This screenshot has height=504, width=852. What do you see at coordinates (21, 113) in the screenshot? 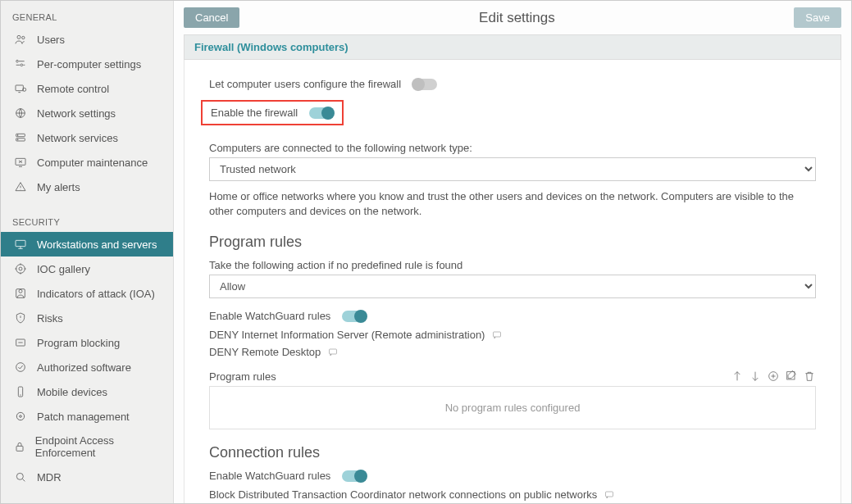
I see `globe-icon` at bounding box center [21, 113].